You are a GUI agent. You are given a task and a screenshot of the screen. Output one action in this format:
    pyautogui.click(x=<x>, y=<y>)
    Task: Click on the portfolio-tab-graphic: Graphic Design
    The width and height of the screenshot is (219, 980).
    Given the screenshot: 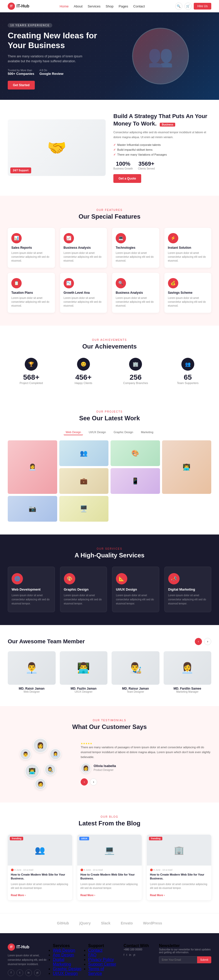 What is the action you would take?
    pyautogui.click(x=123, y=432)
    